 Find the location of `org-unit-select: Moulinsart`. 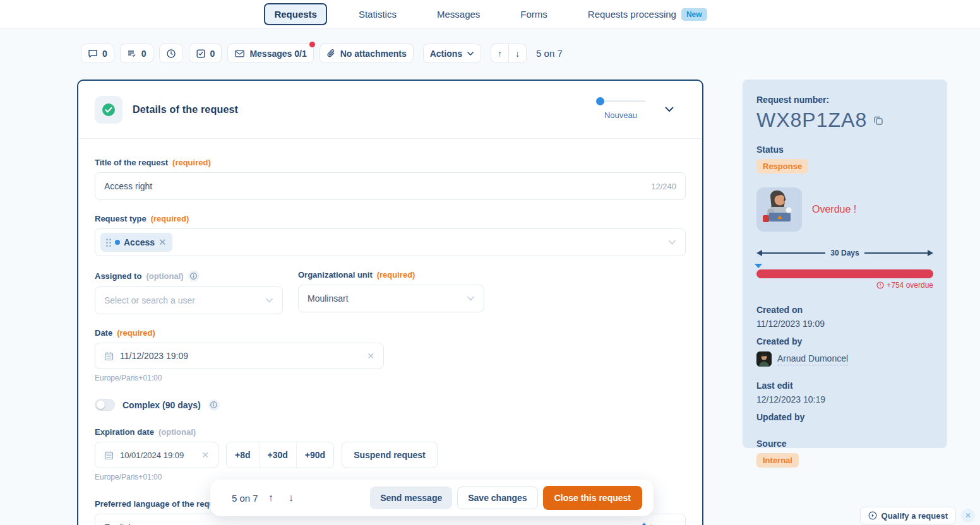

org-unit-select: Moulinsart is located at coordinates (391, 298).